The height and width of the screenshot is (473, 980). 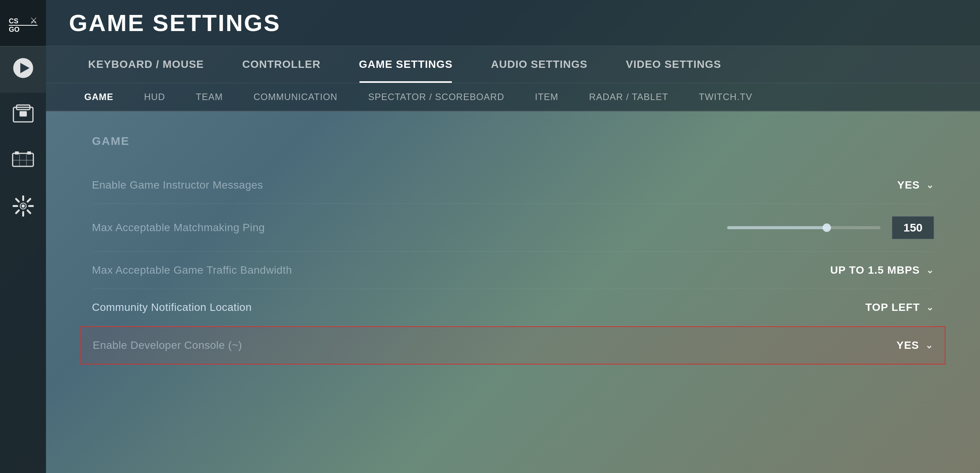 I want to click on instructor-messages-dropdown: YES ⌄, so click(x=916, y=185).